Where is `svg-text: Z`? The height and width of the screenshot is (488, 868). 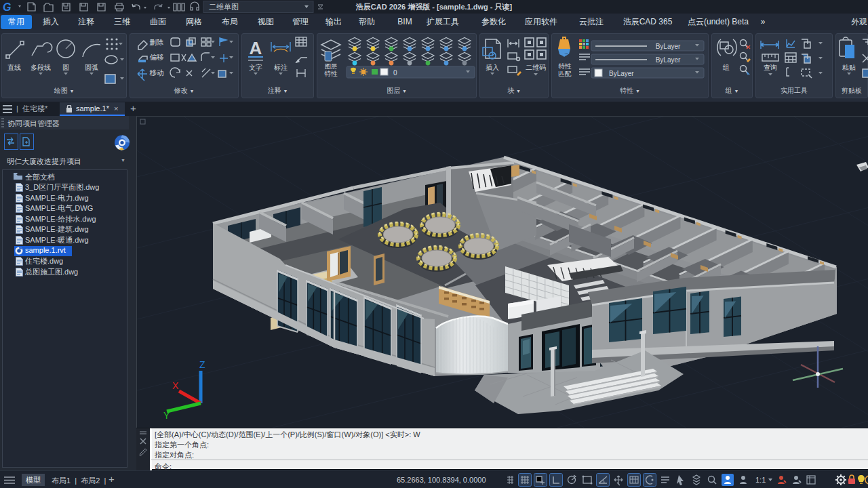 svg-text: Z is located at coordinates (202, 365).